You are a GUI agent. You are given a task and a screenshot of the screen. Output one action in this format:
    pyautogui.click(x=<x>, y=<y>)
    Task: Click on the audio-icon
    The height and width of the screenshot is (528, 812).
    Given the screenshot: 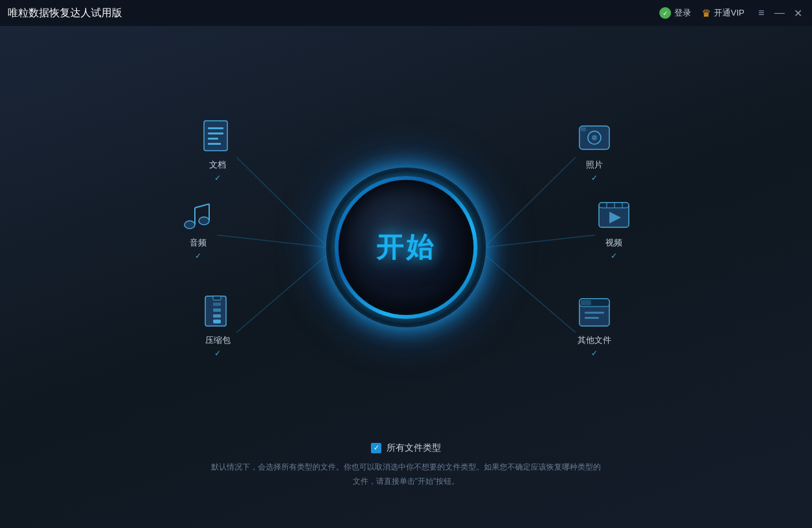 What is the action you would take?
    pyautogui.click(x=198, y=215)
    